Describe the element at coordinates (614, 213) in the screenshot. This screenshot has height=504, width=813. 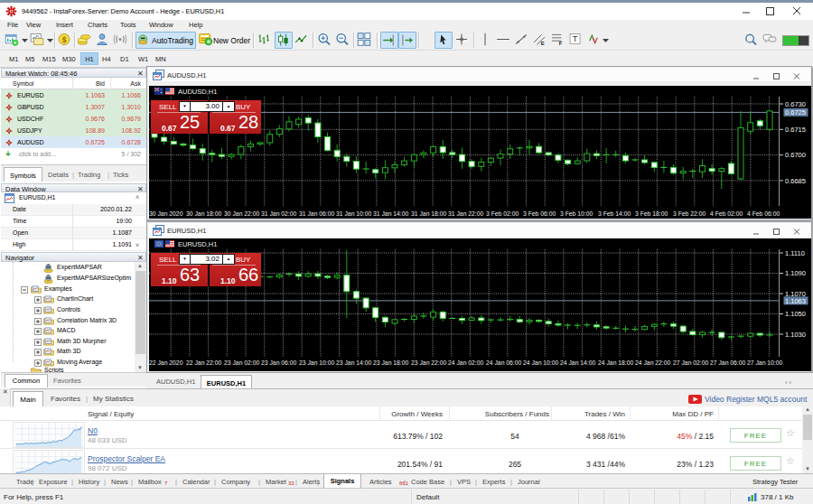
I see `svg-text: 3 Feb 14:00` at that location.